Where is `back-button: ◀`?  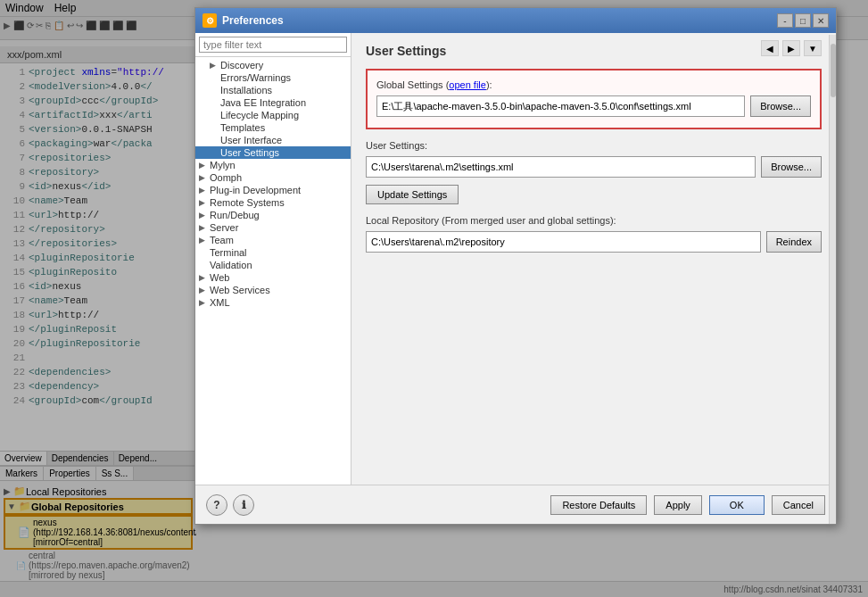
back-button: ◀ is located at coordinates (770, 48).